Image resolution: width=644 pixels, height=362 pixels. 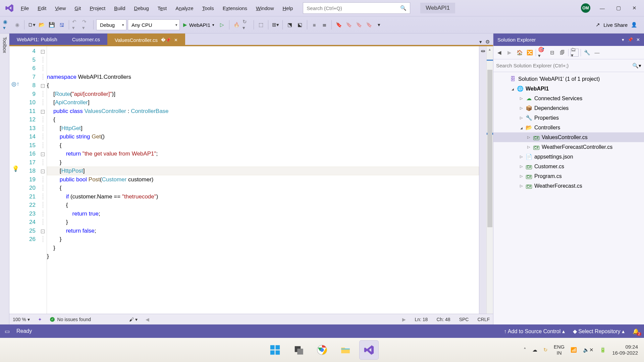 What do you see at coordinates (324, 25) in the screenshot?
I see `uncomment-icon: ≣` at bounding box center [324, 25].